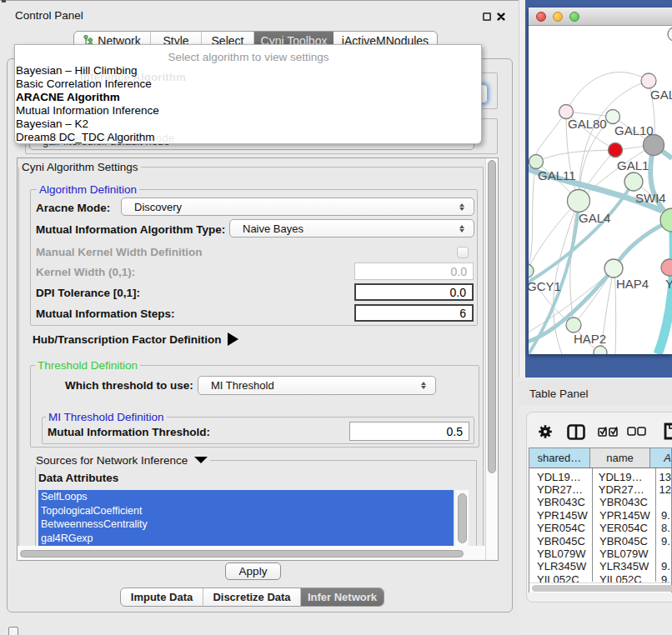 This screenshot has width=672, height=635. Describe the element at coordinates (545, 287) in the screenshot. I see `svg-text: GCY1` at that location.